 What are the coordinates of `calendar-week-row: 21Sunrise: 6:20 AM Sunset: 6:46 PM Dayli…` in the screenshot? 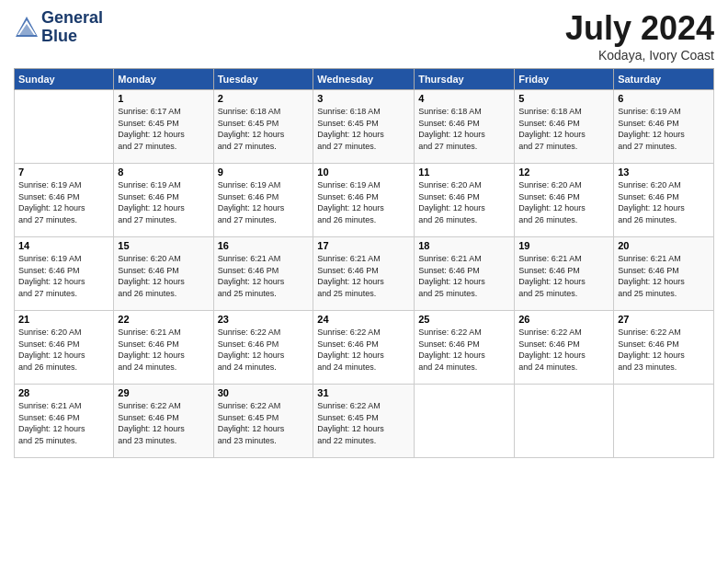 It's located at (364, 348).